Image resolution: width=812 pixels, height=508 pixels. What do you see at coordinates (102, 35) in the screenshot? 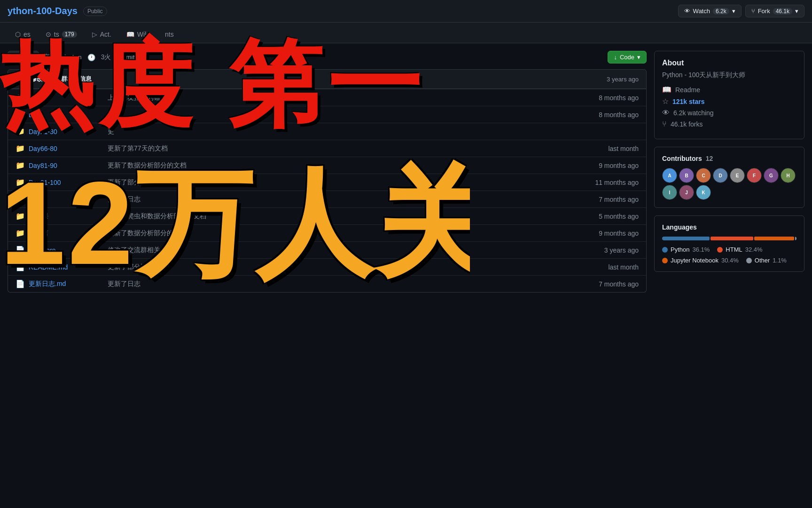
I see `tab-actions: ▷ Act.` at bounding box center [102, 35].